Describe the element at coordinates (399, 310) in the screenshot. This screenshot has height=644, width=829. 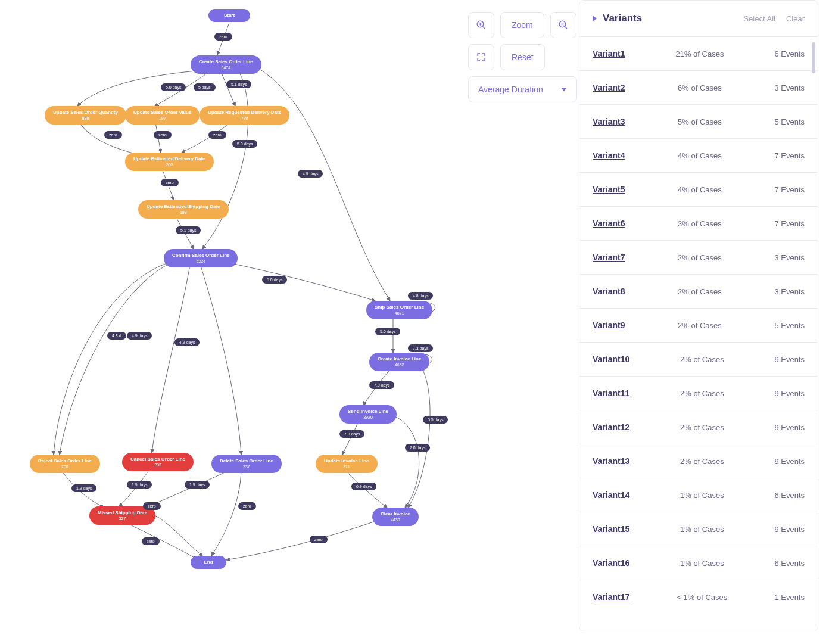
I see `node-ship: Ship Sales Order Line4871` at that location.